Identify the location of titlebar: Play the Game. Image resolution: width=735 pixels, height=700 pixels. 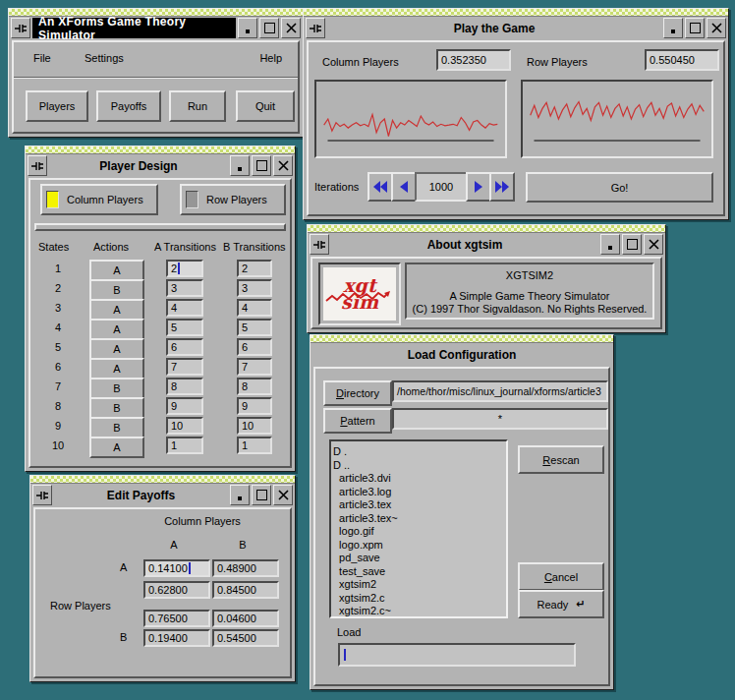
(516, 28).